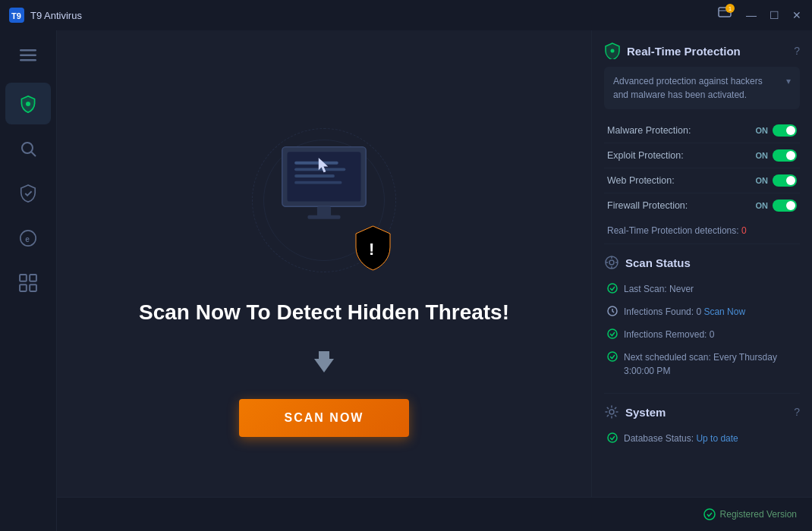 This screenshot has height=531, width=812. What do you see at coordinates (28, 55) in the screenshot?
I see `sidebar-item-menu` at bounding box center [28, 55].